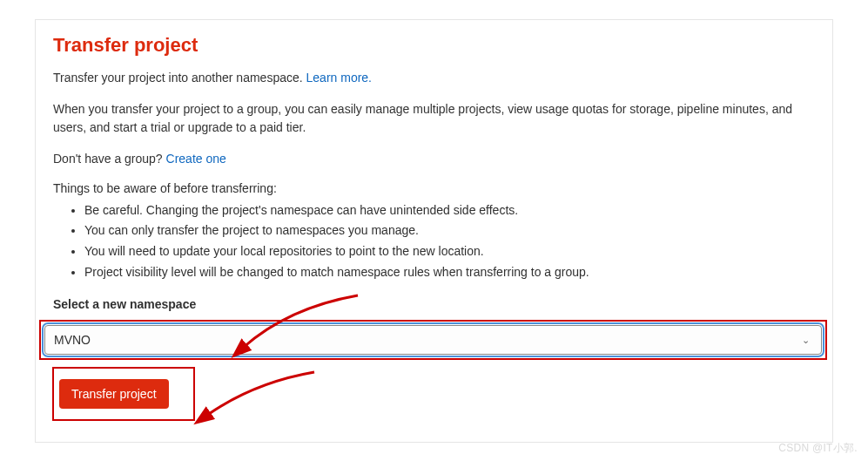  What do you see at coordinates (434, 304) in the screenshot?
I see `namespace-label: Select a new namespace` at bounding box center [434, 304].